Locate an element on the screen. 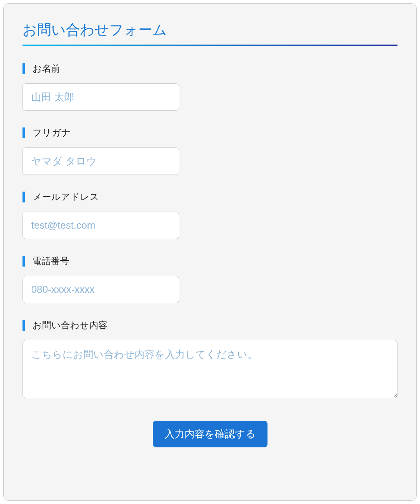  form-group-email: メールアドレス is located at coordinates (210, 215).